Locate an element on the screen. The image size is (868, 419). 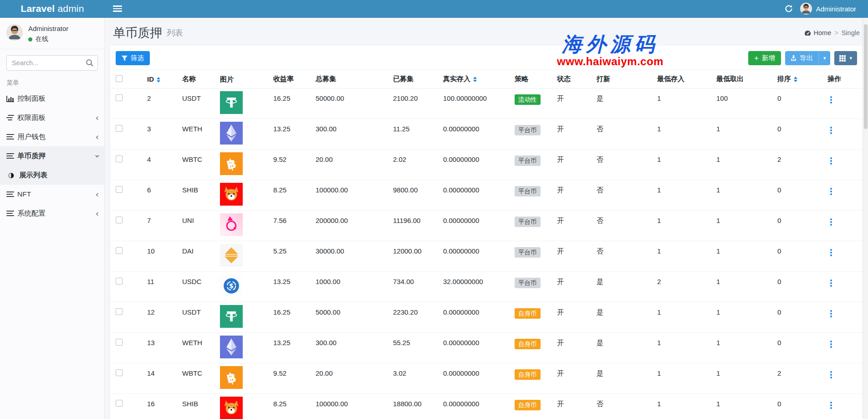
strategy-badge: 流动性 is located at coordinates (527, 99).